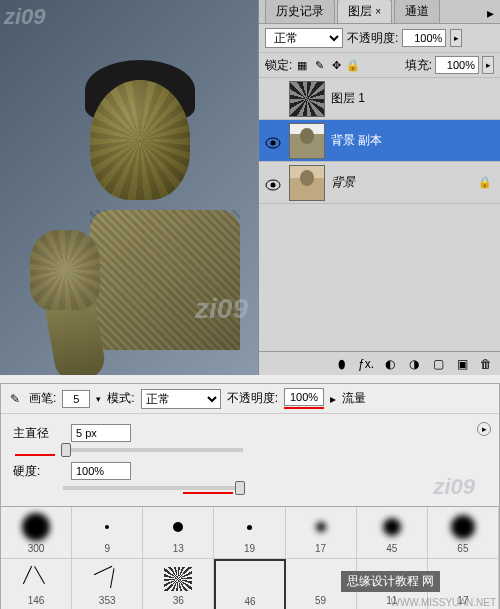 The image size is (500, 609). Describe the element at coordinates (178, 584) in the screenshot. I see `brush-preset: 36` at that location.